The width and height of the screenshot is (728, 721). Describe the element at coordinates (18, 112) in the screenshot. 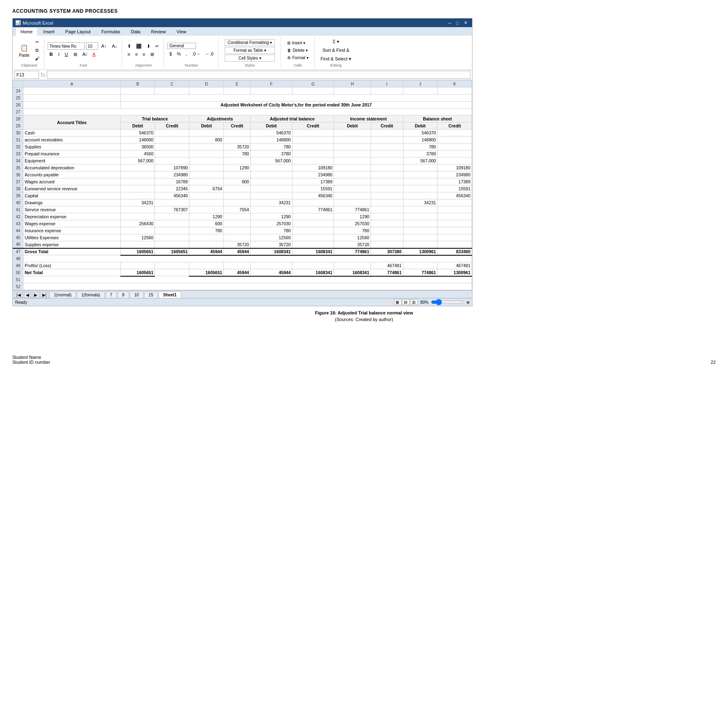

I see `row-header-27: 27` at that location.